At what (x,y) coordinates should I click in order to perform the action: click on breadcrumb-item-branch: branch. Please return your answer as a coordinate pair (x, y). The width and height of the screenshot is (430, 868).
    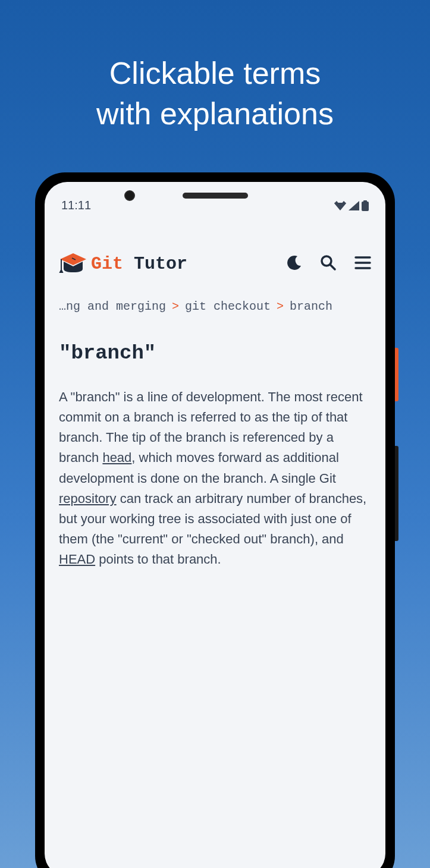
    Looking at the image, I should click on (311, 307).